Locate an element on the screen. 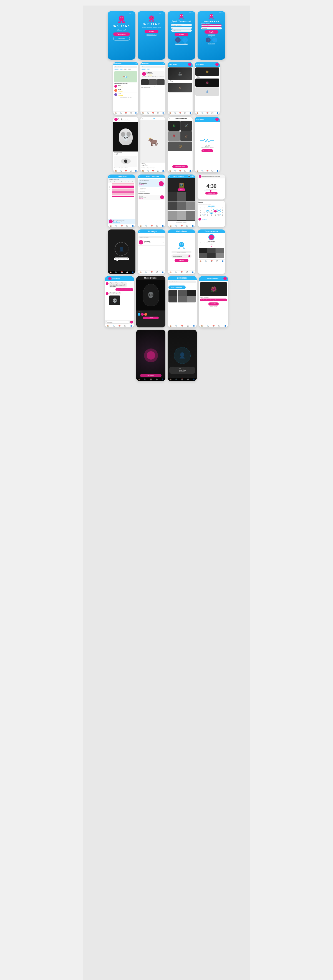  login-link: Returning user? Log In is located at coordinates (151, 35).